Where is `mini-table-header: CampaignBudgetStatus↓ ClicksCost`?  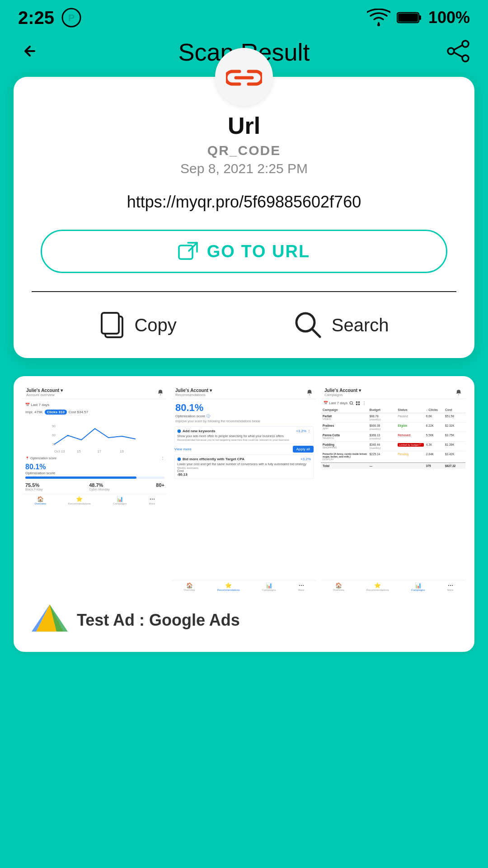 mini-table-header: CampaignBudgetStatus↓ ClicksCost is located at coordinates (393, 410).